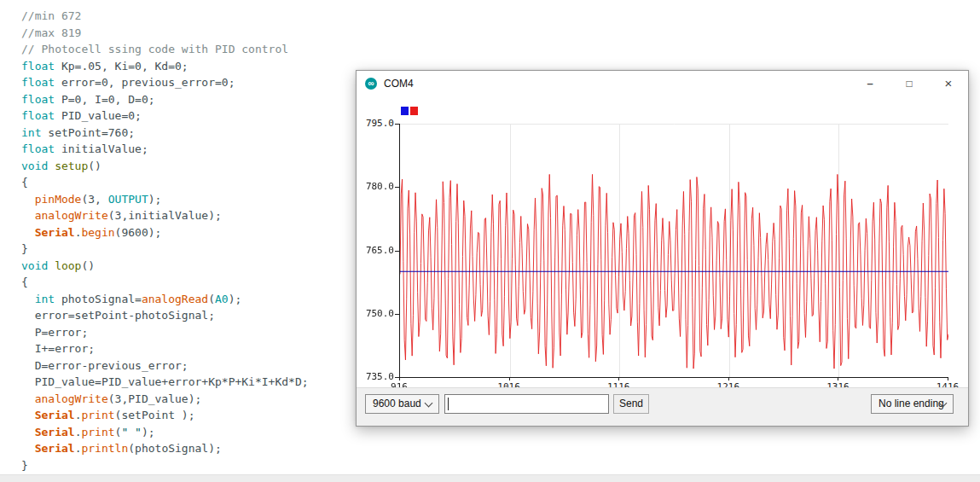 The width and height of the screenshot is (980, 482). What do you see at coordinates (948, 84) in the screenshot?
I see `close-button: ×` at bounding box center [948, 84].